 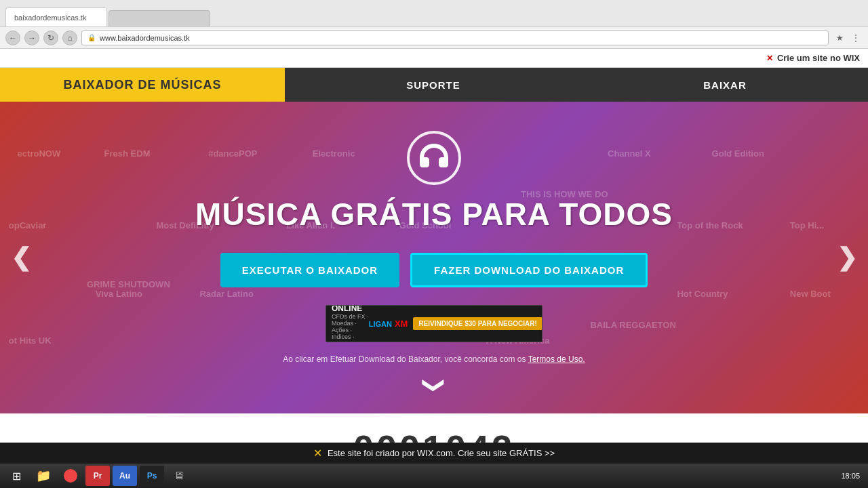 What do you see at coordinates (434, 324) in the screenshot?
I see `ad-banner: TRADING ONLINE CFDs de FX · Moedas · Açõ…` at bounding box center [434, 324].